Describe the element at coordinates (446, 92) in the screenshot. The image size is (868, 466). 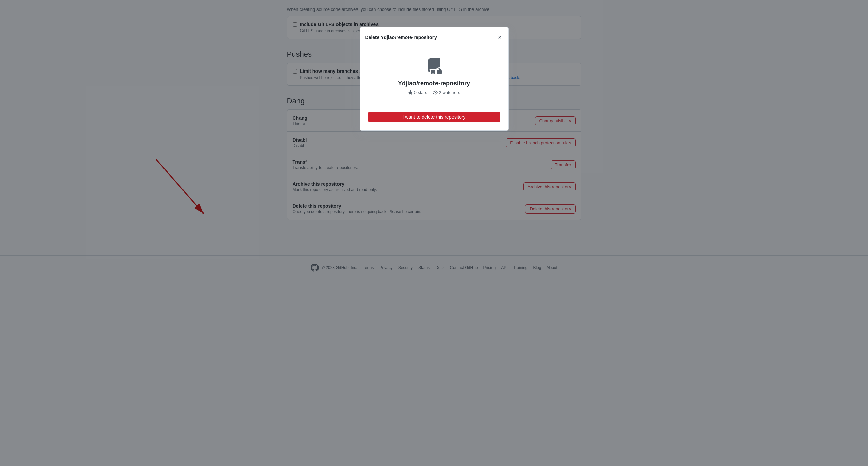
I see `watchers-stat: 2 watchers` at that location.